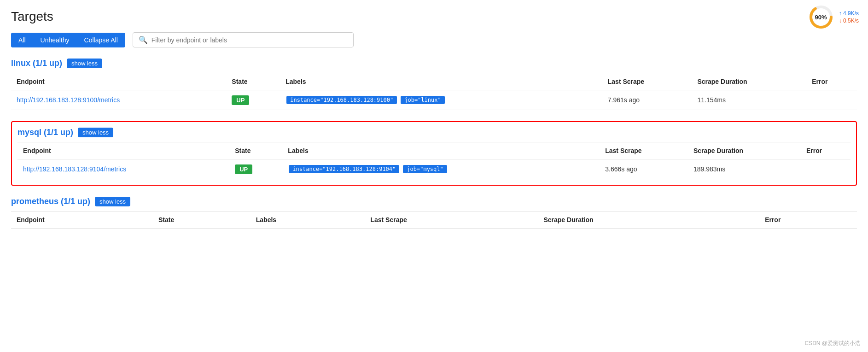 Image resolution: width=868 pixels, height=352 pixels. Describe the element at coordinates (55, 40) in the screenshot. I see `unhealthy-filter-button: Unhealthy` at that location.